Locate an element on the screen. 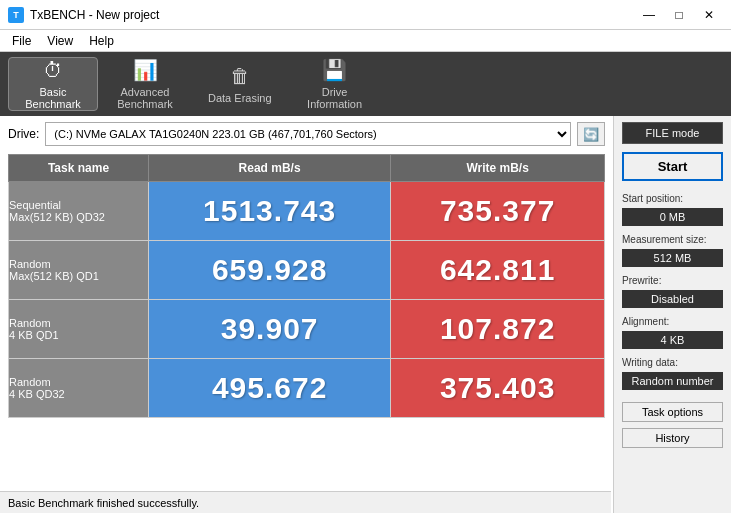 Image resolution: width=731 pixels, height=513 pixels. advanced-benchmark-label: AdvancedBenchmark is located at coordinates (145, 98).